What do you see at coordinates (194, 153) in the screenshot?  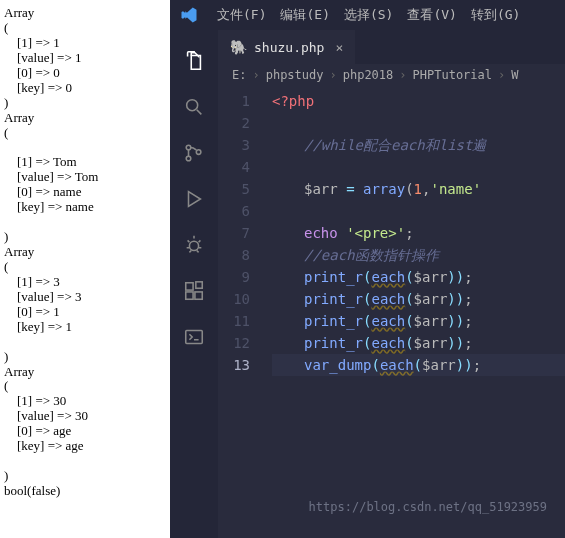 I see `source-control-icon` at bounding box center [194, 153].